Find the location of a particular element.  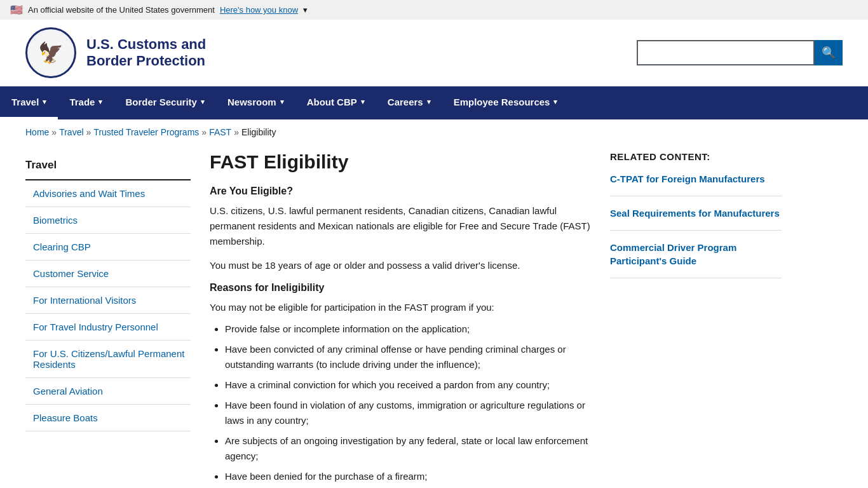

seal-icon: 🦅 is located at coordinates (51, 53).